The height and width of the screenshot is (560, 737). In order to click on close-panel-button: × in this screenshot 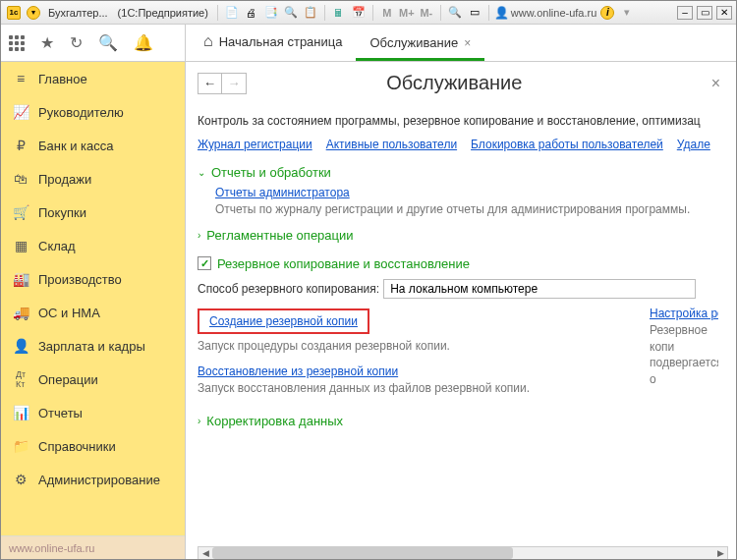, I will do `click(715, 84)`.